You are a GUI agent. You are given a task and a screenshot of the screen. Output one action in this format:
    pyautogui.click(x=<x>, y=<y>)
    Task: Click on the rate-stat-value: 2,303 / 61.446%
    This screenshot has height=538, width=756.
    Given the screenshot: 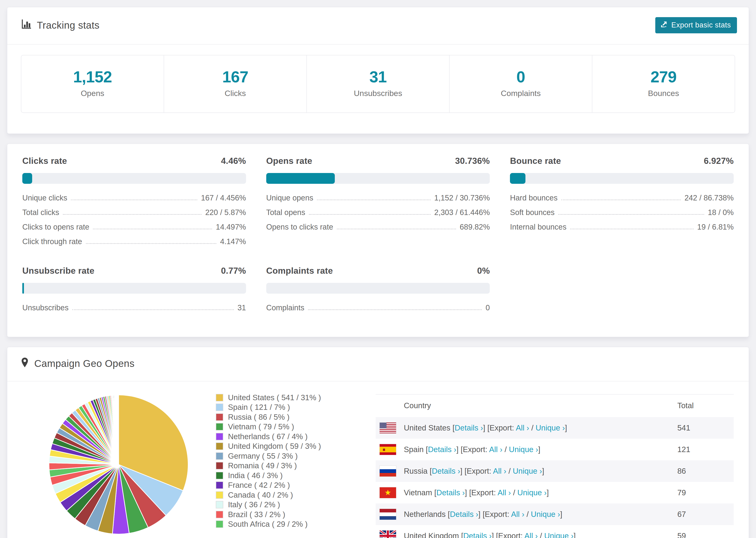 What is the action you would take?
    pyautogui.click(x=462, y=213)
    